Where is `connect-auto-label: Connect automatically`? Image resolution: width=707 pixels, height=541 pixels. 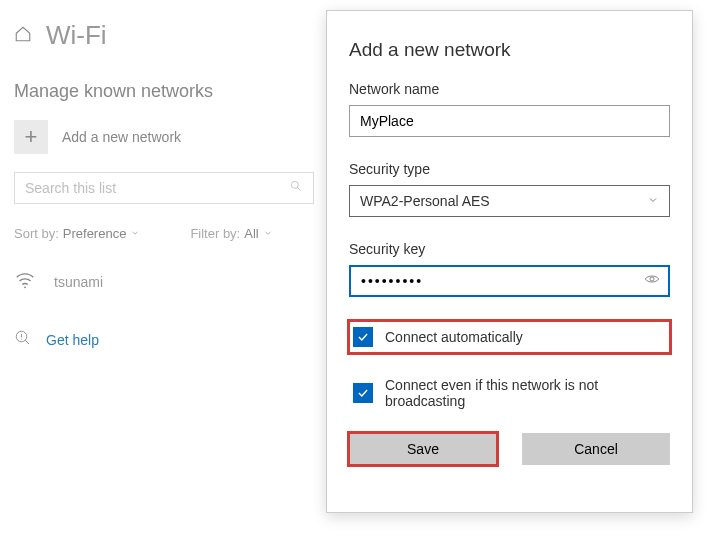
connect-auto-label: Connect automatically is located at coordinates (454, 337).